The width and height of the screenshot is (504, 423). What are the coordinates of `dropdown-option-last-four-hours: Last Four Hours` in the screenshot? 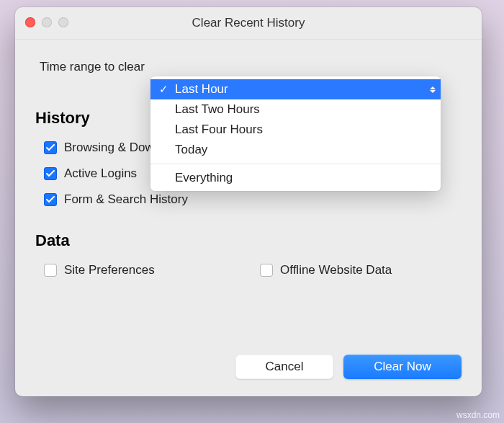 It's located at (295, 130).